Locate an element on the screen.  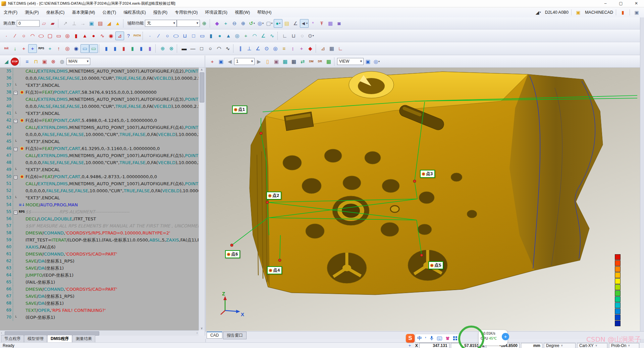
target-align-icon: ◎ is located at coordinates (67, 49).